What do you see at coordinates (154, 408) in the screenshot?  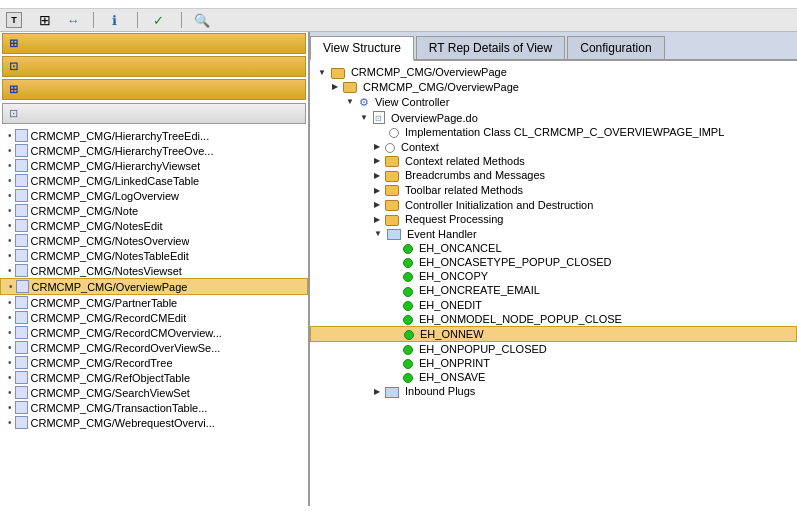 I see `left-tree-item: •CRMCMP_CMG/TransactionTable...` at bounding box center [154, 408].